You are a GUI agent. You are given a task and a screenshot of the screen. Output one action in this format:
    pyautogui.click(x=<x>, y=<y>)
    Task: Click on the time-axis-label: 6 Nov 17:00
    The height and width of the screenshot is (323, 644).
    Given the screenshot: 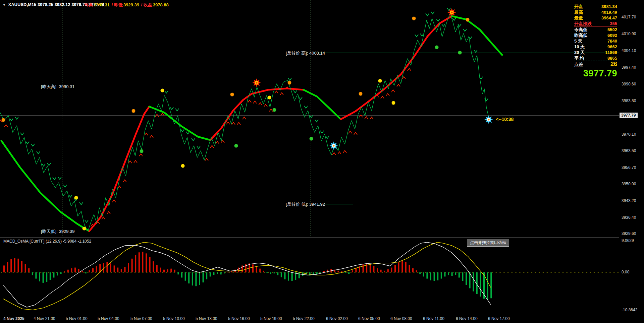 What is the action you would take?
    pyautogui.click(x=499, y=319)
    